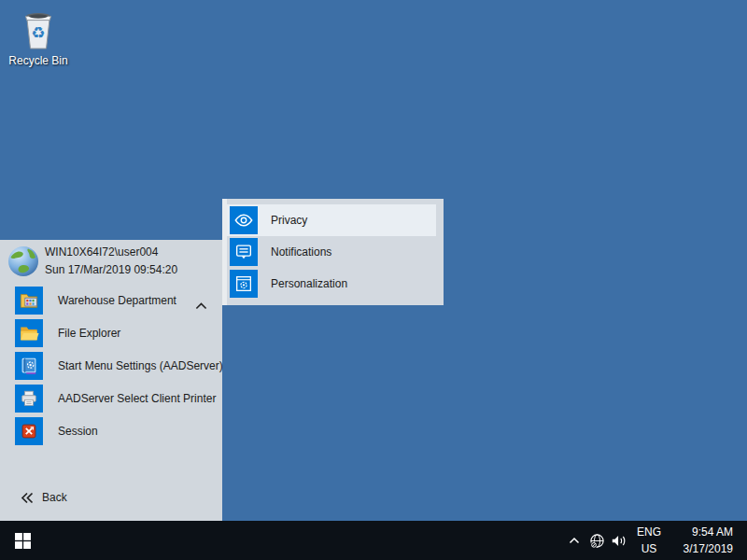  Describe the element at coordinates (111, 366) in the screenshot. I see `start-menu-list: Warehouse Department File Explorer` at that location.